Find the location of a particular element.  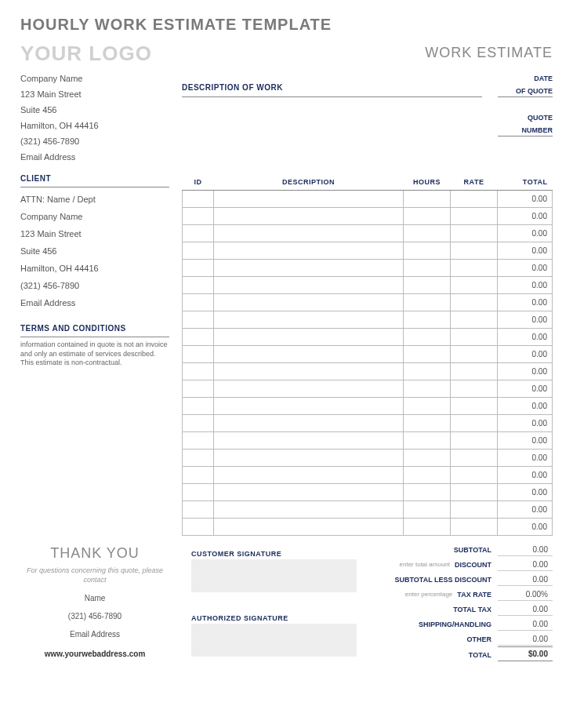

authorized-signature-box is located at coordinates (274, 640).